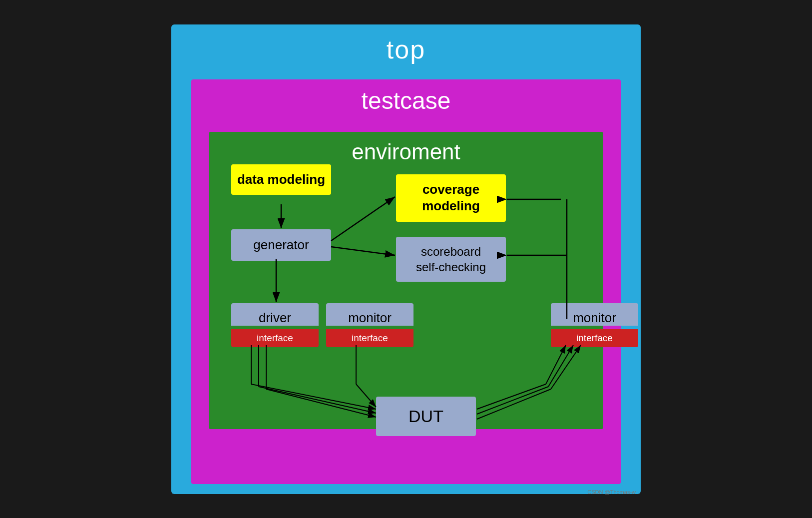  I want to click on monitor-right-interface-tag: interface, so click(594, 338).